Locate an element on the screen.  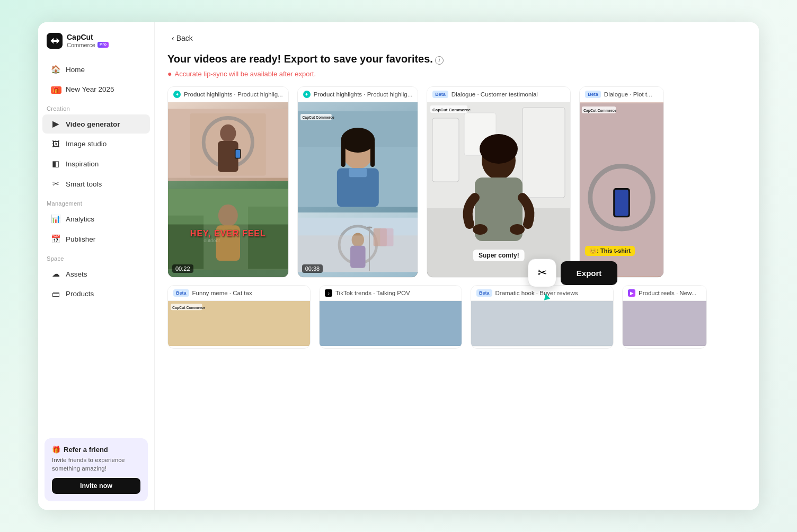
inspiration-icon: ◧ is located at coordinates (56, 164).